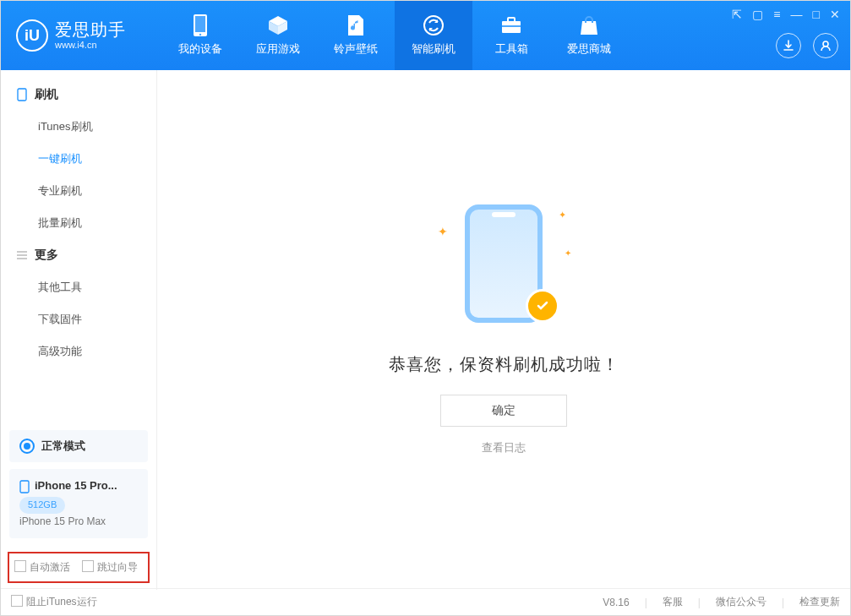 The width and height of the screenshot is (851, 616). I want to click on nav-label: 工具箱, so click(512, 49).